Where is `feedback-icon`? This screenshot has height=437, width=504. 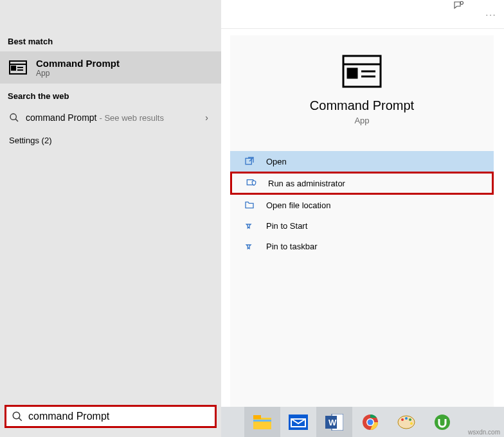
feedback-icon is located at coordinates (465, 14).